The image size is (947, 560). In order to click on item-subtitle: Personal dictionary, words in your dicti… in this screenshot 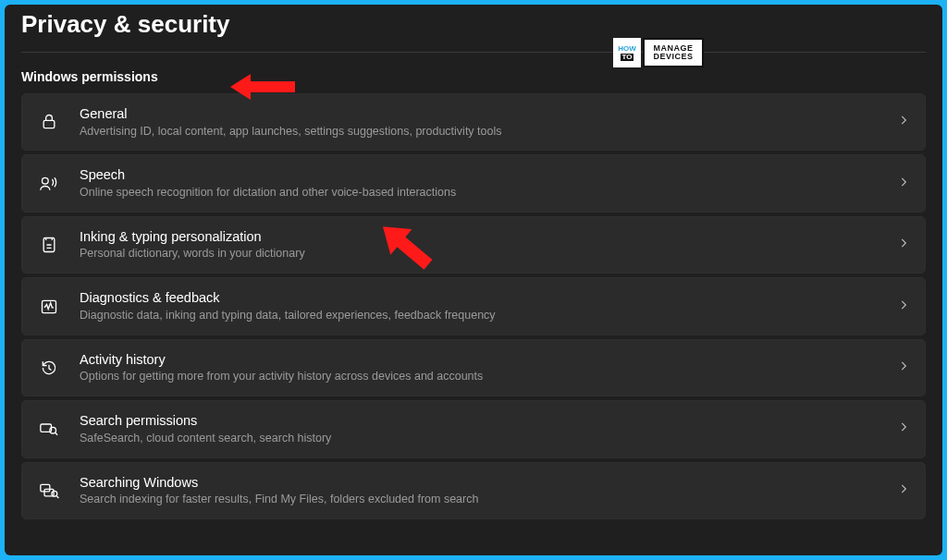, I will do `click(488, 253)`.